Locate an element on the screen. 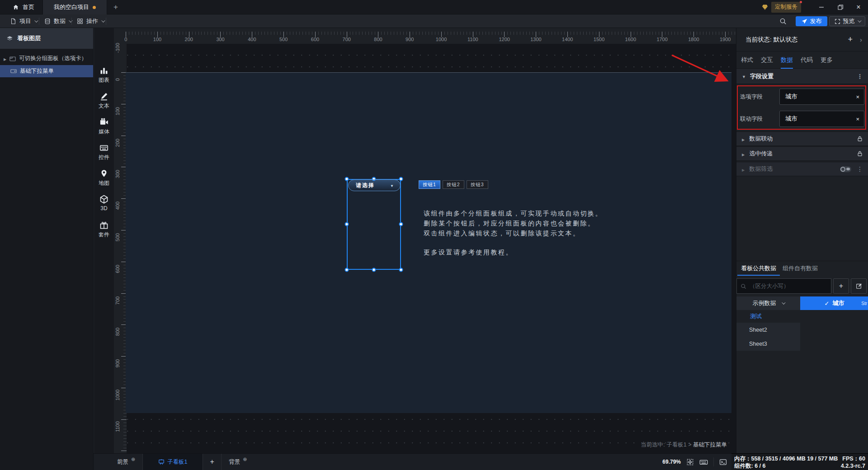 The height and width of the screenshot is (470, 868). foreground-label: 前景 is located at coordinates (123, 462).